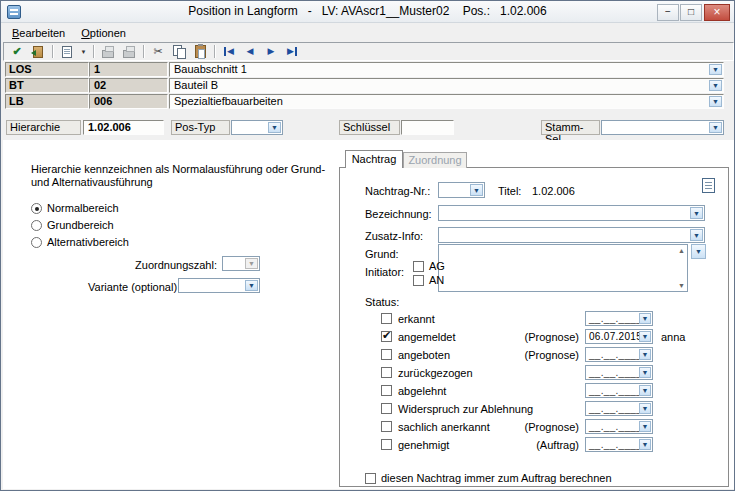  What do you see at coordinates (436, 280) in the screenshot?
I see `an-label: AN` at bounding box center [436, 280].